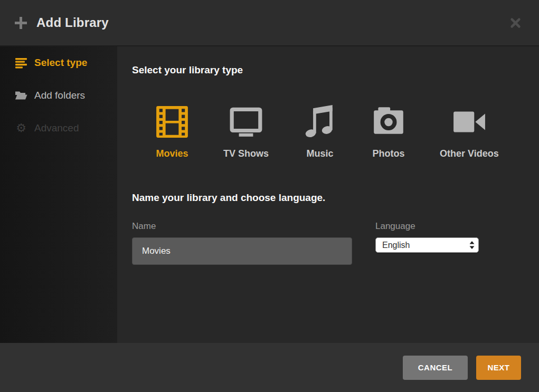 The image size is (539, 392). Describe the element at coordinates (269, 23) in the screenshot. I see `dialog-header: Add Library` at that location.